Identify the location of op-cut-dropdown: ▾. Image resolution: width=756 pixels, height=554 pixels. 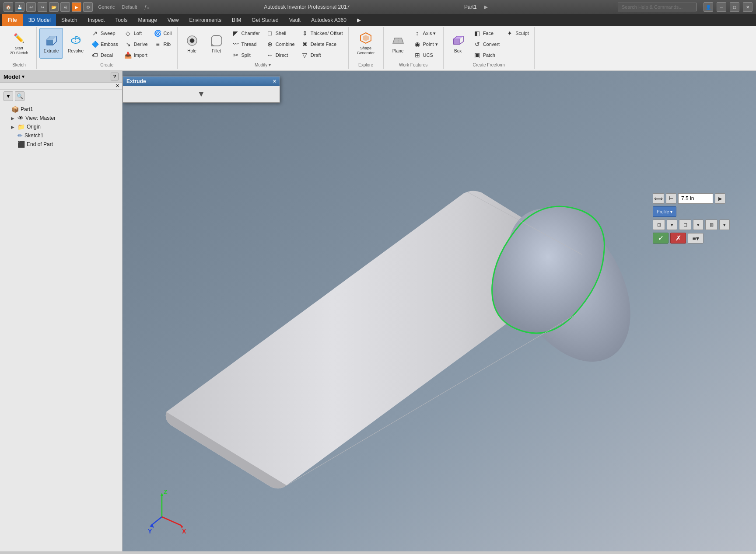
(698, 225).